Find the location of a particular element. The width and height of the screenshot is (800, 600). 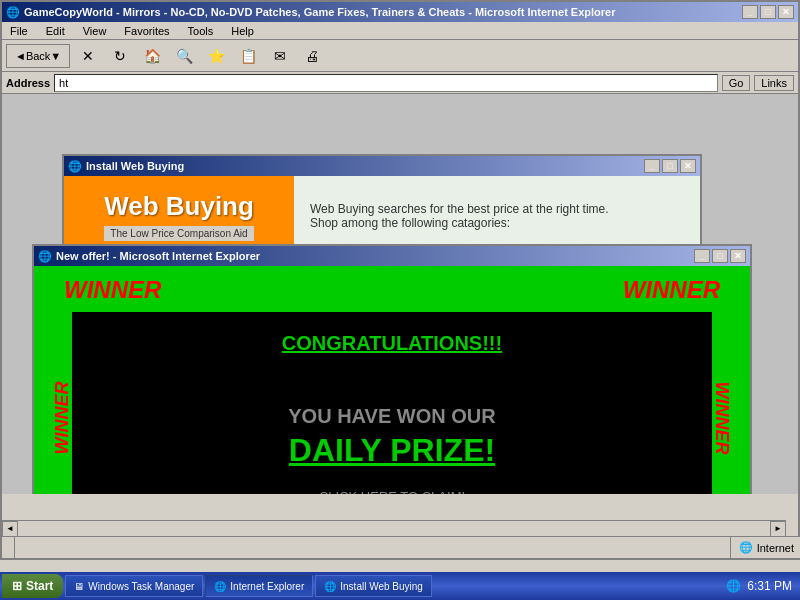

toolbar-icons: ✕ ↻ 🏠 🔍 ⭐ 📋 ✉ 🖨 is located at coordinates (200, 56).